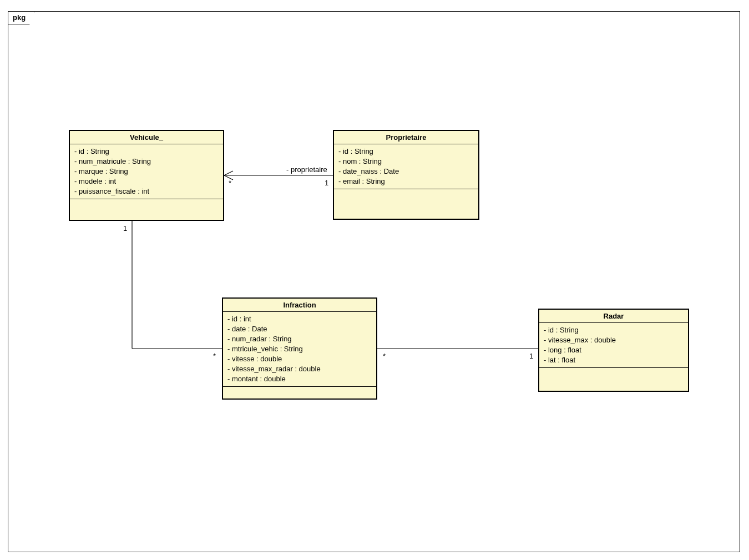  I want to click on package-name: pkg, so click(19, 18).